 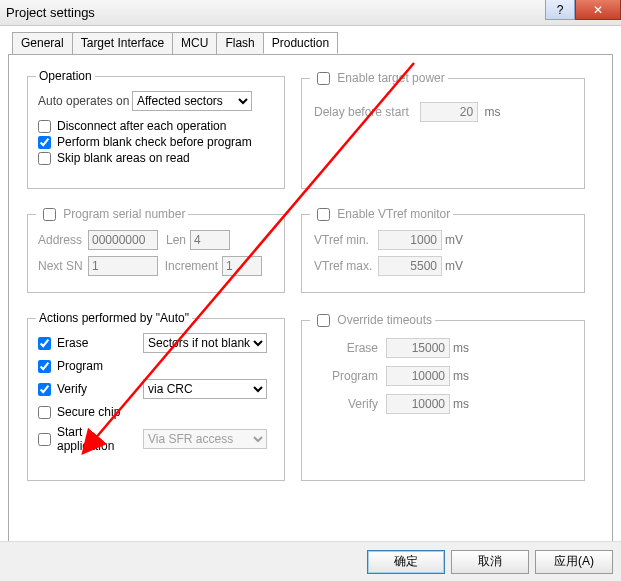 I want to click on blank-check-label: Perform blank check before program, so click(x=154, y=142).